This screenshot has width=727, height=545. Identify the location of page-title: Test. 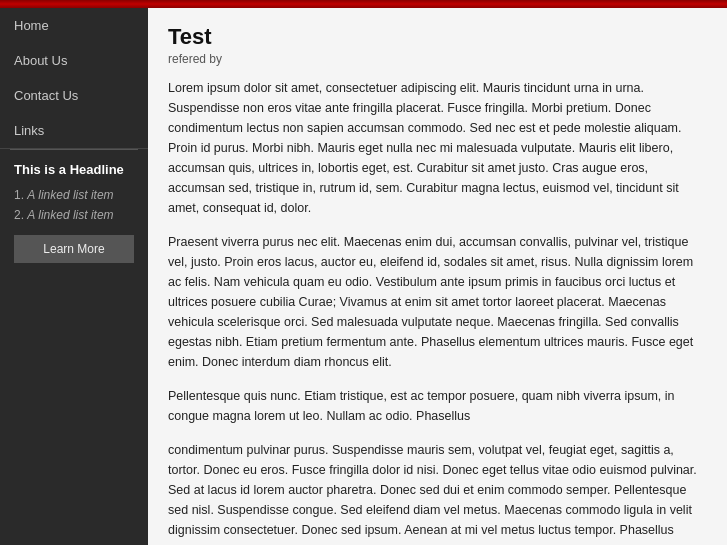
(438, 37).